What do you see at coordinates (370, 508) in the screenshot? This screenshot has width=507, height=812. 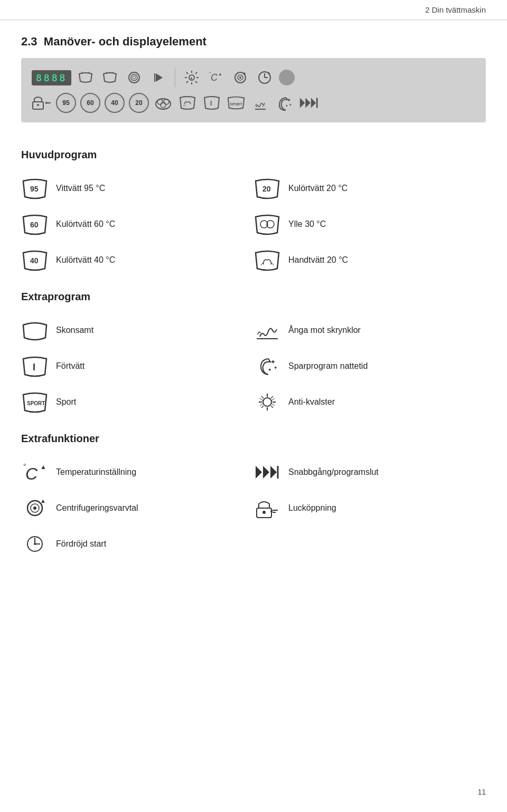 I see `prog-row-lock: Lucköppning` at bounding box center [370, 508].